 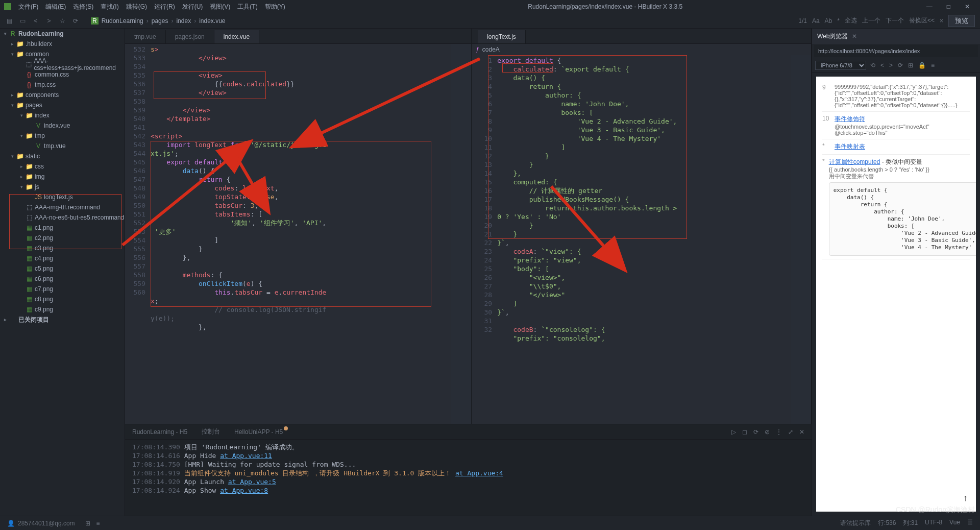 What do you see at coordinates (838, 21) in the screenshot?
I see `find-opt: *` at bounding box center [838, 21].